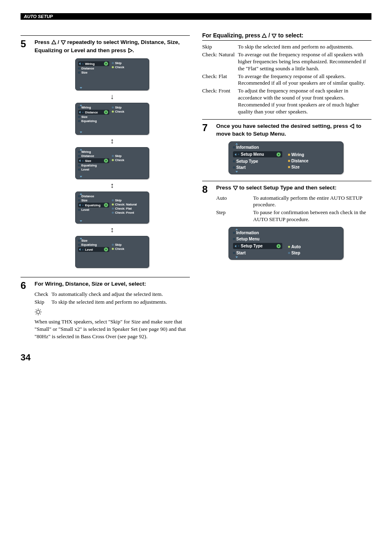  Describe the element at coordinates (220, 62) in the screenshot. I see `def-key: Check: Natural` at that location.